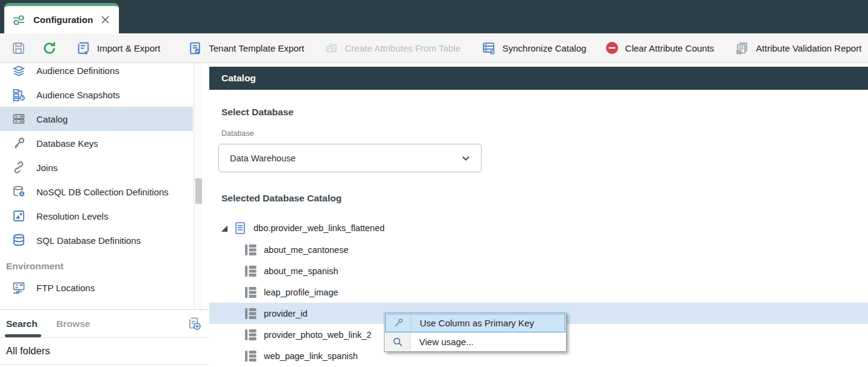 The height and width of the screenshot is (367, 868). What do you see at coordinates (331, 49) in the screenshot?
I see `create-attributes-icon` at bounding box center [331, 49].